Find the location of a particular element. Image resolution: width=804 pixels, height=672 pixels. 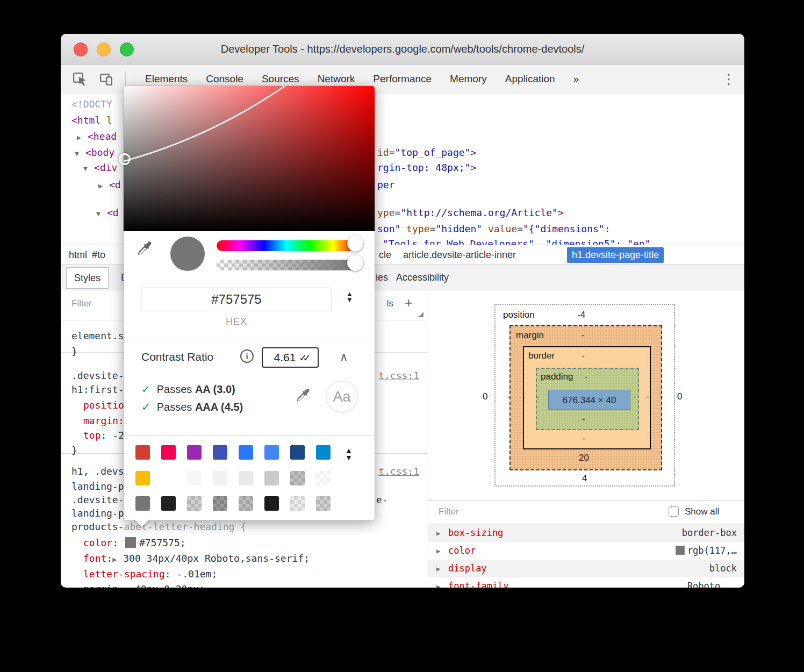

hex-input: #757575 is located at coordinates (236, 299).